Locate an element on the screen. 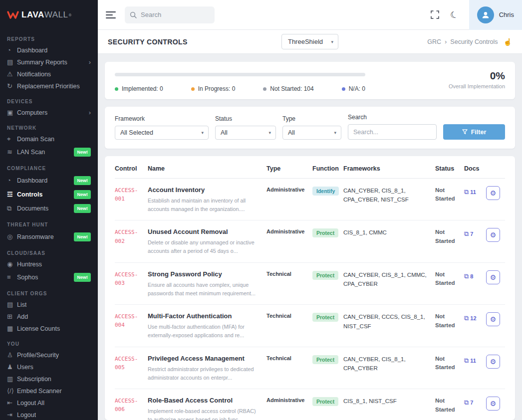  sidebar-item: ⊞ Add is located at coordinates (49, 317).